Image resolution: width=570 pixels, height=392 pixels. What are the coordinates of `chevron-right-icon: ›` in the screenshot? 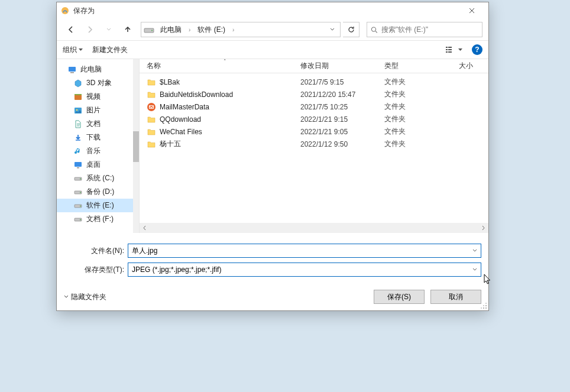 It's located at (233, 30).